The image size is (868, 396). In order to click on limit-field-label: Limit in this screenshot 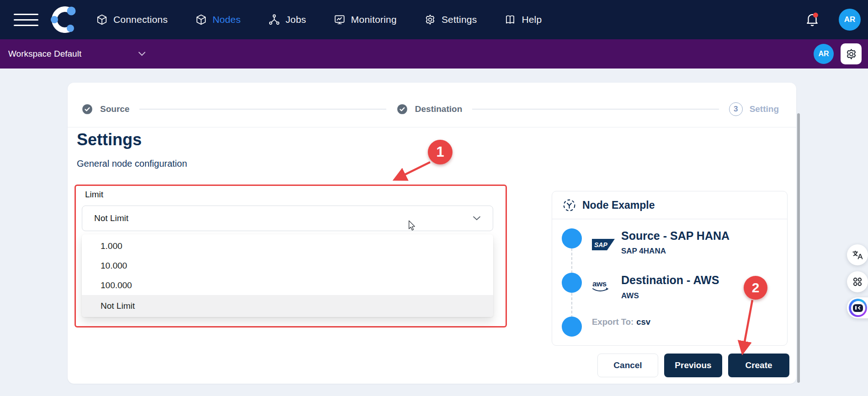, I will do `click(94, 195)`.